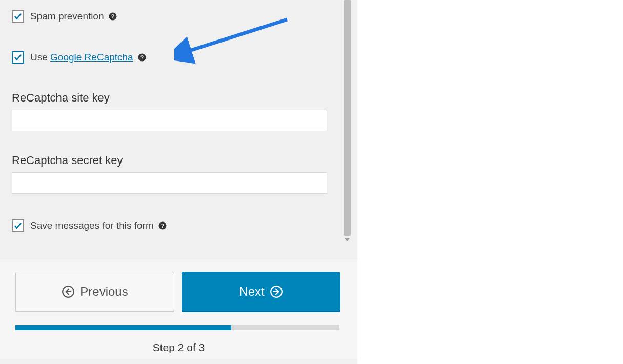 Image resolution: width=623 pixels, height=364 pixels. What do you see at coordinates (177, 328) in the screenshot?
I see `progress-bar` at bounding box center [177, 328].